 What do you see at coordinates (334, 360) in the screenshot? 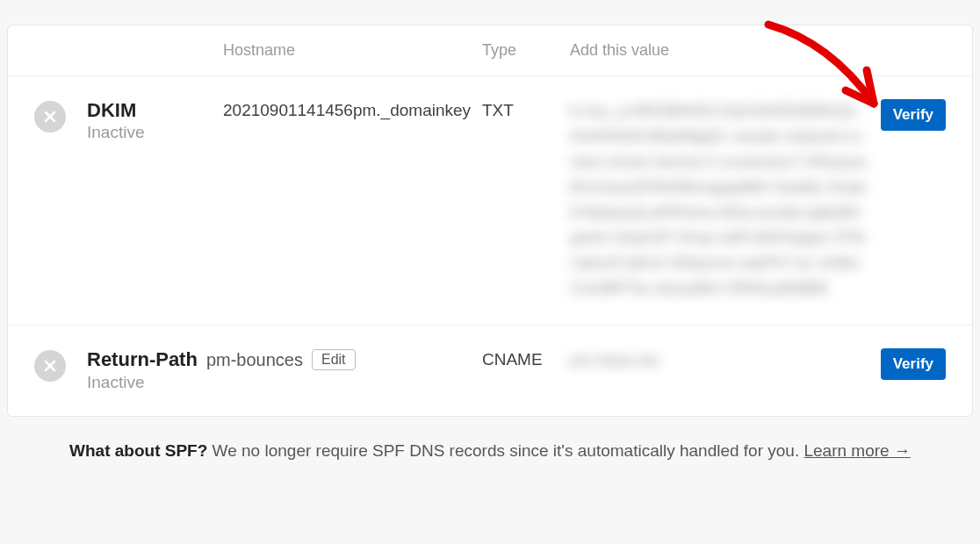
I see `edit-button: Edit` at bounding box center [334, 360].